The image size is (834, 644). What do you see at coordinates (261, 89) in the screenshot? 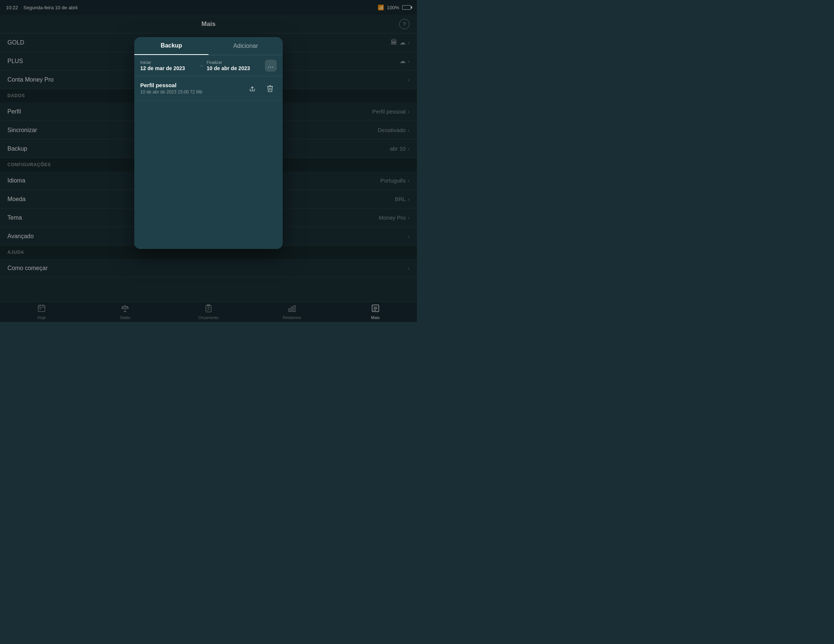
I see `backup-item-actions` at bounding box center [261, 89].